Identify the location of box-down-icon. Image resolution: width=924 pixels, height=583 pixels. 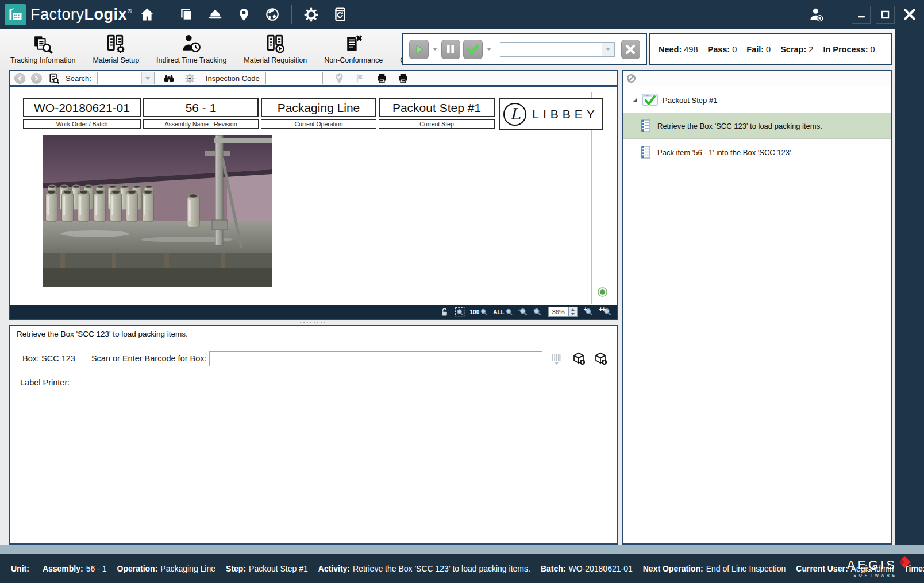
(600, 358).